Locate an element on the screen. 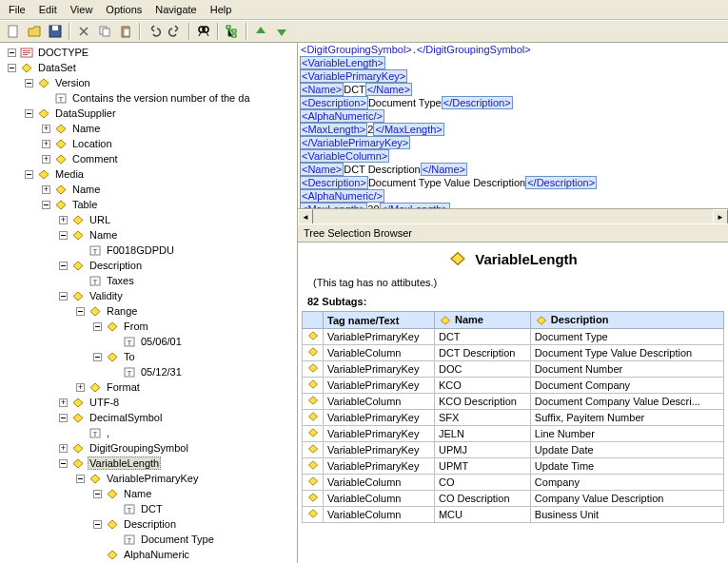  table-row: VariablePrimaryKeySFXSuffix, Payitem Num… is located at coordinates (514, 418).